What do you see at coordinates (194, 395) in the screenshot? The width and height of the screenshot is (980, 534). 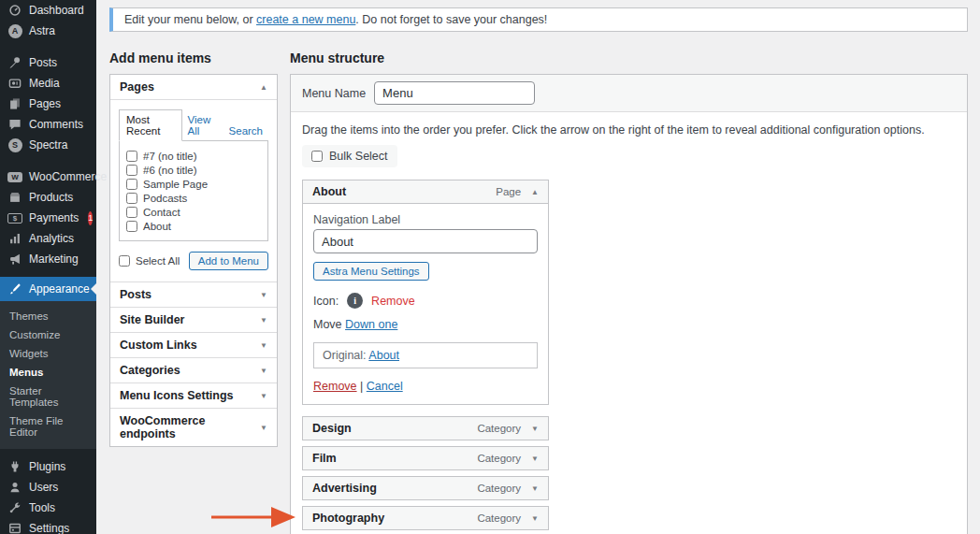 I see `accordion-section-menu-icons-settings: Menu Icons Settings ▼` at bounding box center [194, 395].